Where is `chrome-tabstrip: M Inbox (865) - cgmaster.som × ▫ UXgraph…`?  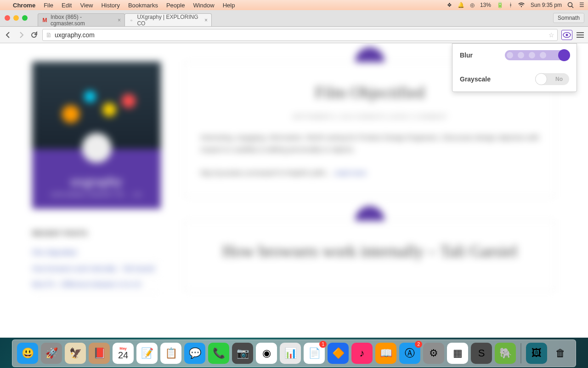
chrome-tabstrip: M Inbox (865) - cgmaster.som × ▫ UXgraph… is located at coordinates (294, 18).